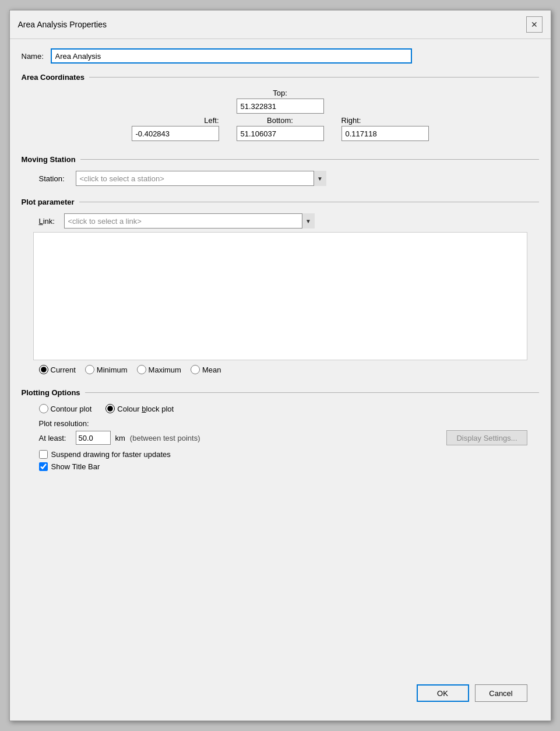 This screenshot has width=560, height=731. What do you see at coordinates (280, 128) in the screenshot?
I see `bottom-group: Bottom:` at bounding box center [280, 128].